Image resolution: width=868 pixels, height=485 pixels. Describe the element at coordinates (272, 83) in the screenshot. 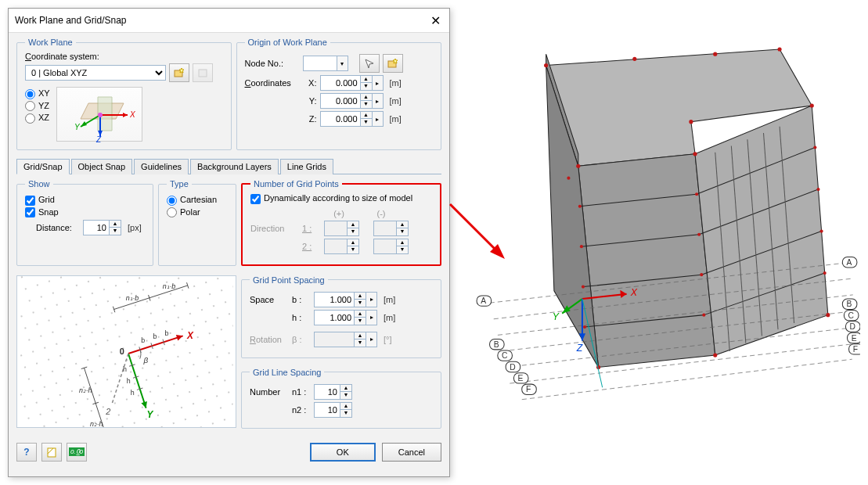

I see `coords-label: Coordinates` at that location.